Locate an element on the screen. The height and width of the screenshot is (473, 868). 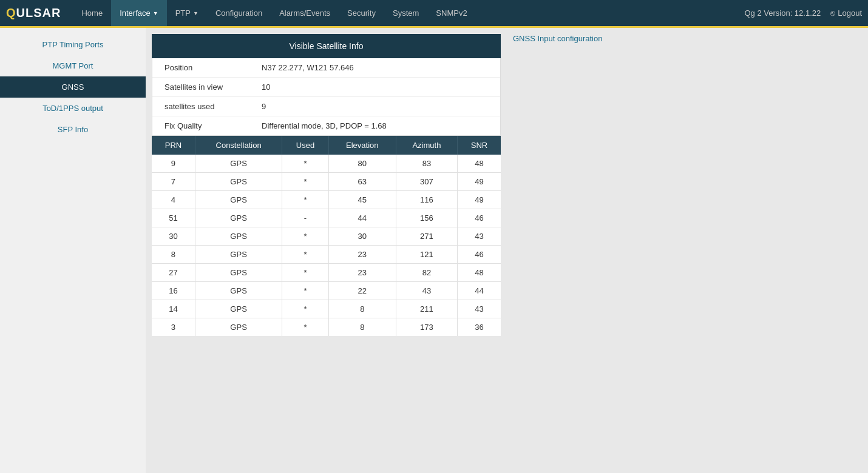
brand-logo: QULSAR is located at coordinates (33, 13).